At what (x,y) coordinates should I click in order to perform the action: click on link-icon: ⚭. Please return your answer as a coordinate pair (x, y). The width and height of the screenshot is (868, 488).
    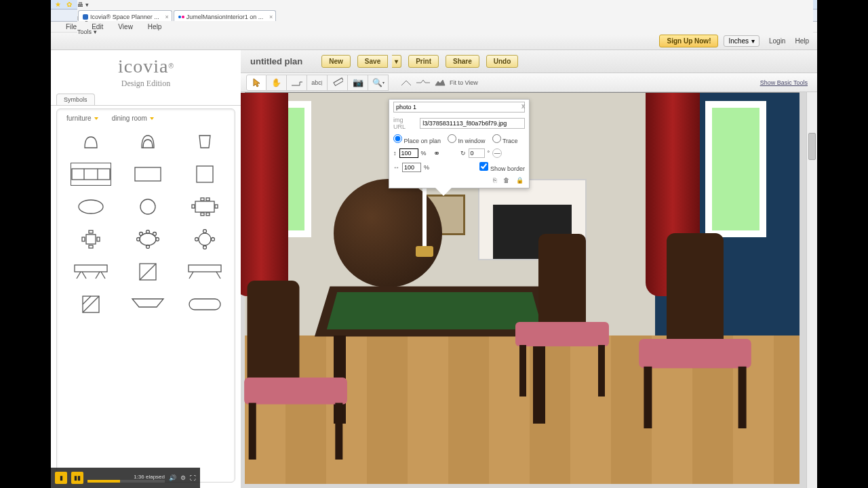
    Looking at the image, I should click on (437, 153).